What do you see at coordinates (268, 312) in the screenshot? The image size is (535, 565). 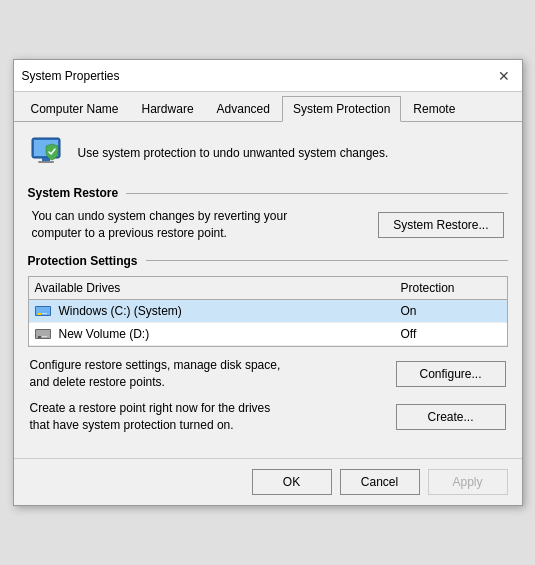 I see `table-row: Windows (C:) (System) On` at bounding box center [268, 312].